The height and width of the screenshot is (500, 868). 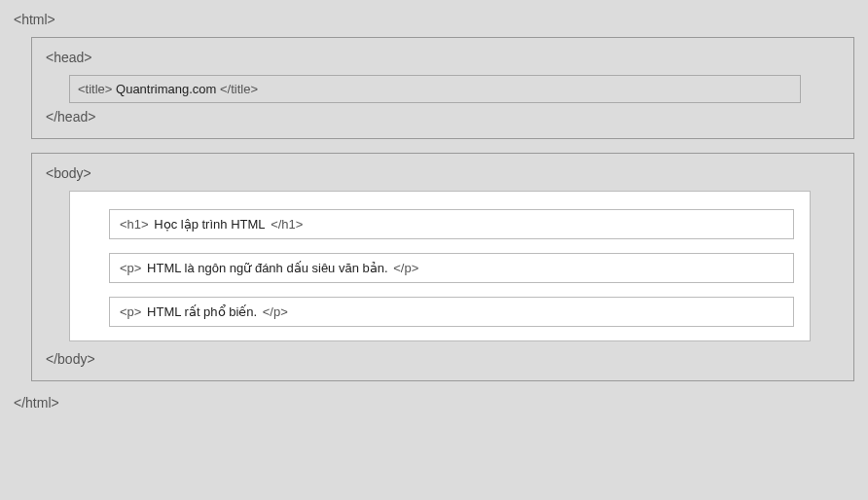 I want to click on p2-close-tag: </p>, so click(x=275, y=311).